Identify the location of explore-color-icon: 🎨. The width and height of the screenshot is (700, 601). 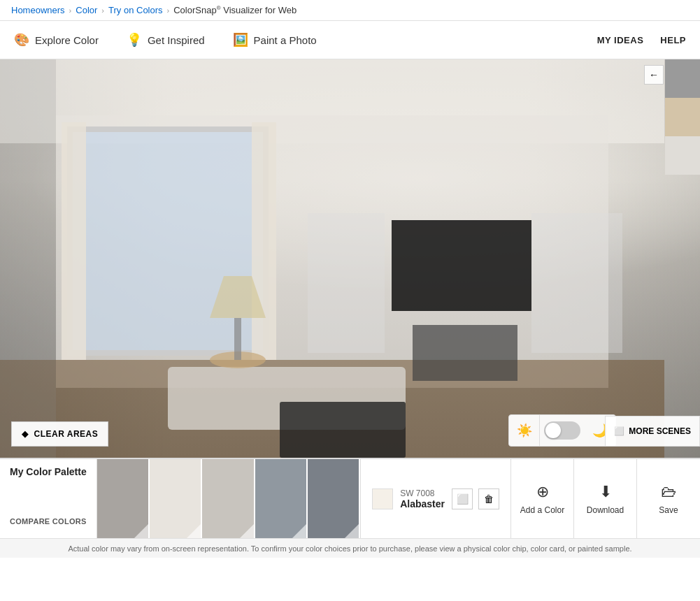
(22, 40).